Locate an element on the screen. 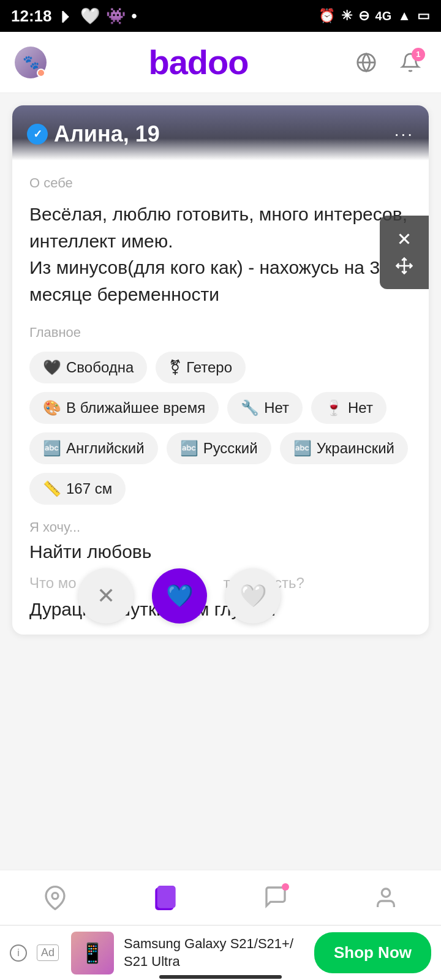 This screenshot has width=441, height=980. tag-children-label: В ближайшее время is located at coordinates (136, 408).